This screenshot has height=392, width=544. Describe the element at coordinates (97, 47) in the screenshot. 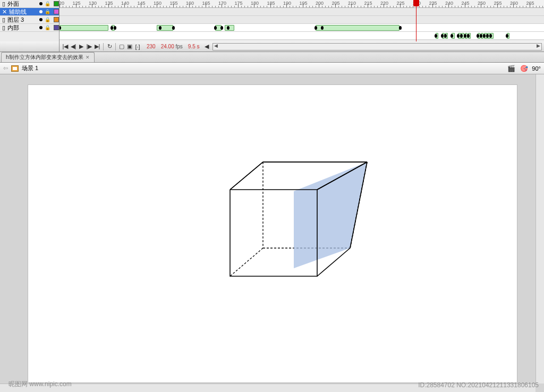

I see `last-frame-button: ▶|` at that location.